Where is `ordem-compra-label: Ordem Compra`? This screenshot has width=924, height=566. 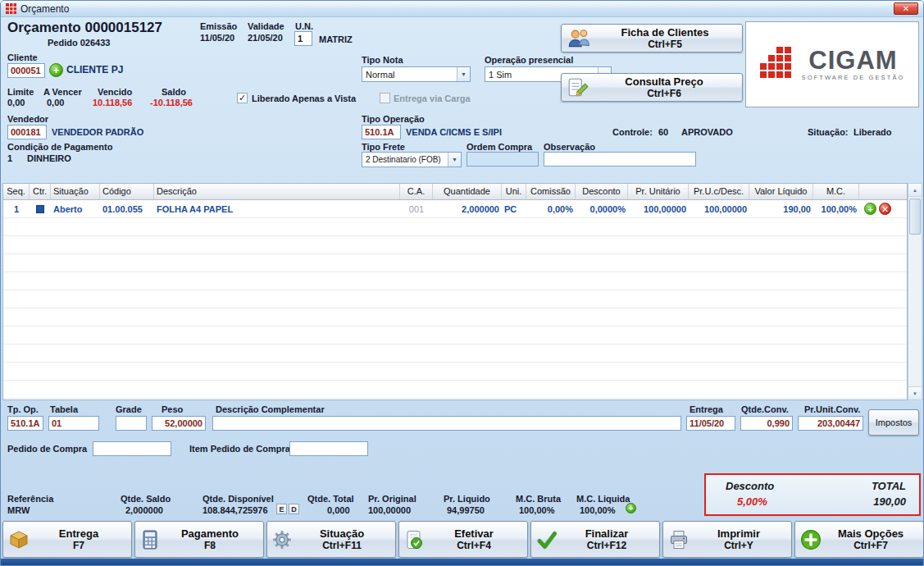
ordem-compra-label: Ordem Compra is located at coordinates (499, 147).